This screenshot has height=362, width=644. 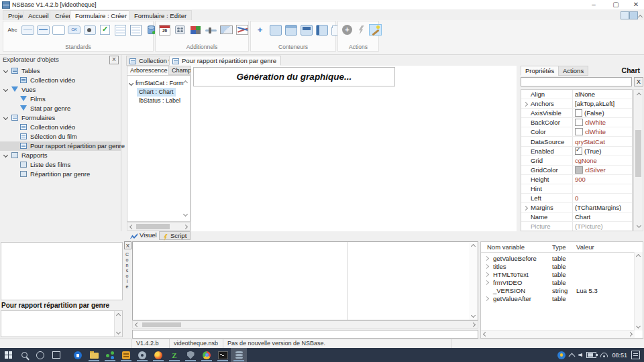 I want to click on variable-row: getValueAftertable, so click(x=562, y=299).